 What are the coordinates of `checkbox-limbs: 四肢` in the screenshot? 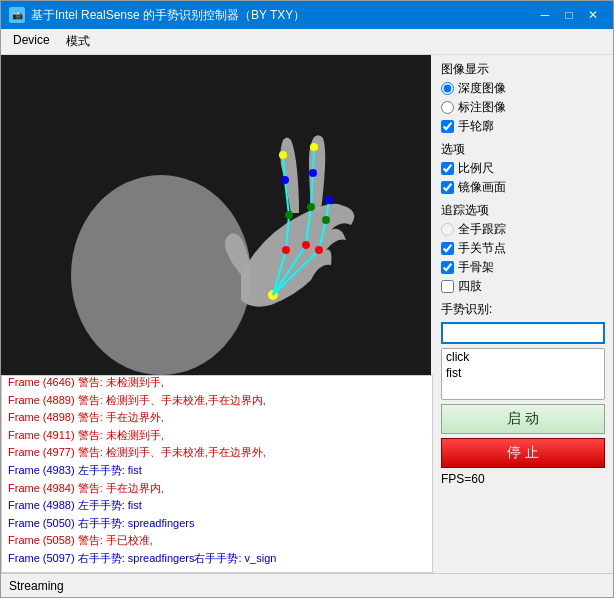 It's located at (523, 286).